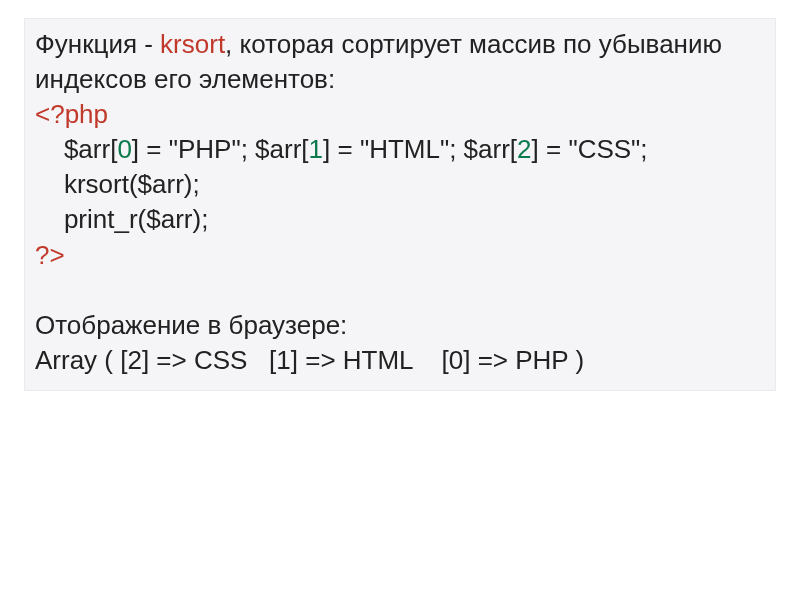 Image resolution: width=800 pixels, height=600 pixels. What do you see at coordinates (192, 44) in the screenshot?
I see `desc-func-name: krsort` at bounding box center [192, 44].